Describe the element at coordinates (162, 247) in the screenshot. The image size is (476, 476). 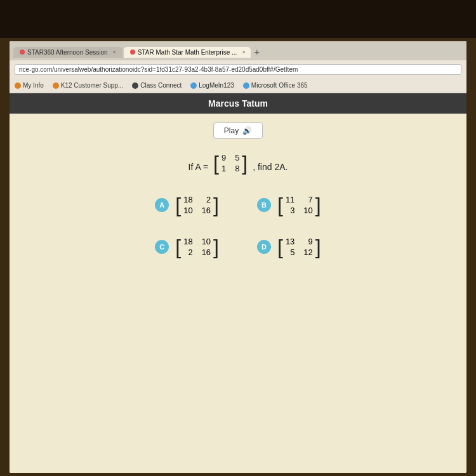
I see `option-circle-c: C` at that location.